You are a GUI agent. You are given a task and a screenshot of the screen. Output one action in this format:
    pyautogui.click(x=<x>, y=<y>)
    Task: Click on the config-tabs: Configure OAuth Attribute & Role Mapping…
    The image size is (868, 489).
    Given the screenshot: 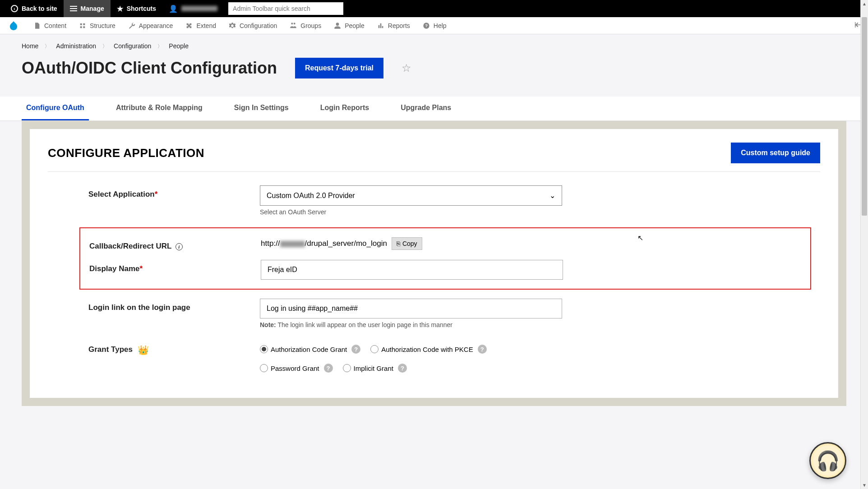 What is the action you would take?
    pyautogui.click(x=434, y=109)
    